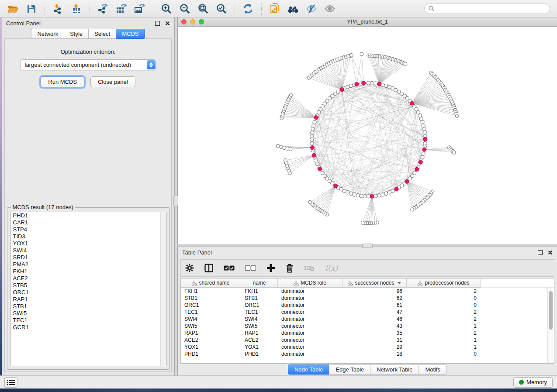 This screenshot has width=557, height=392. What do you see at coordinates (367, 22) in the screenshot?
I see `network-window-title: YPA_prune.txt_1` at bounding box center [367, 22].